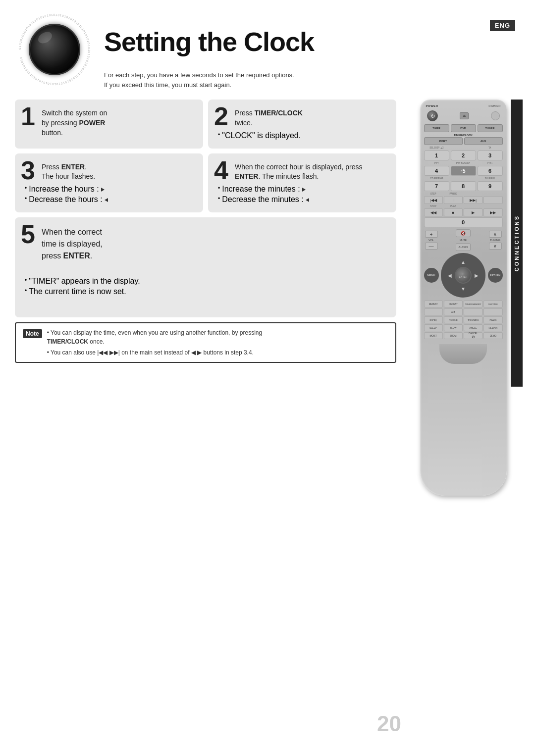 The image size is (535, 756). I want to click on sleep-button: SLEEP, so click(433, 328).